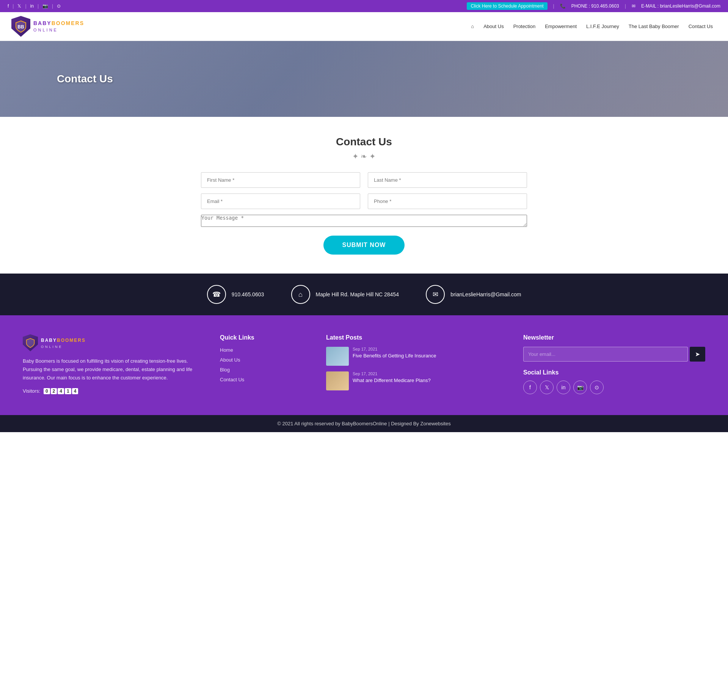  I want to click on hero-banner: Contact Us, so click(364, 79).